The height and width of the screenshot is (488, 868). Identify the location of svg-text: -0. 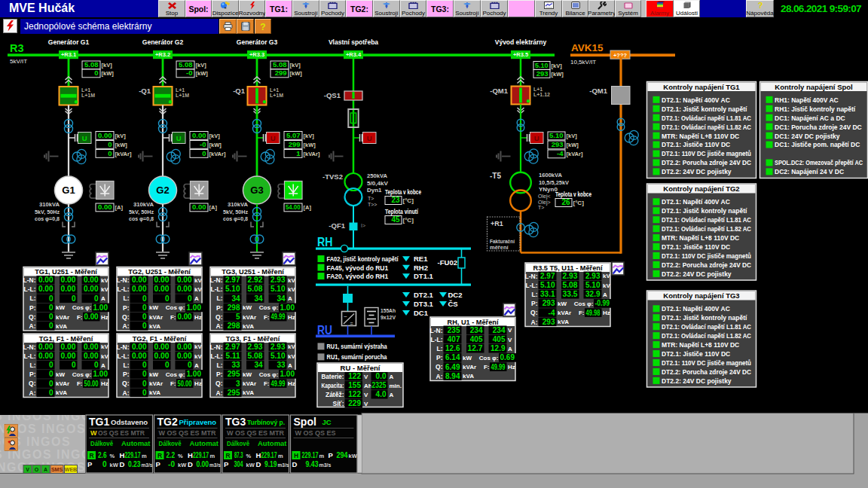
(203, 145).